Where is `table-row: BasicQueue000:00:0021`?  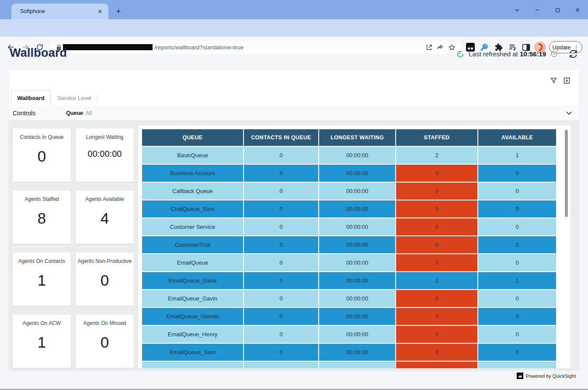
table-row: BasicQueue000:00:0021 is located at coordinates (349, 155).